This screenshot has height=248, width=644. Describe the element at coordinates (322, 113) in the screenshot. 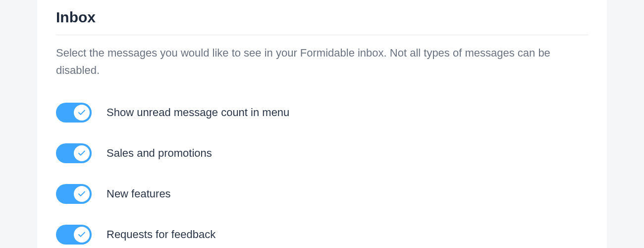

I see `option-unread-count: Show unread message count in menu` at that location.